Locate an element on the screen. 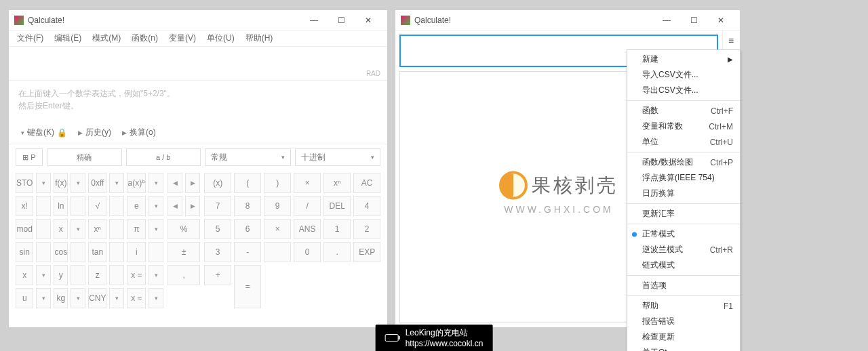  key: 5 is located at coordinates (218, 229).